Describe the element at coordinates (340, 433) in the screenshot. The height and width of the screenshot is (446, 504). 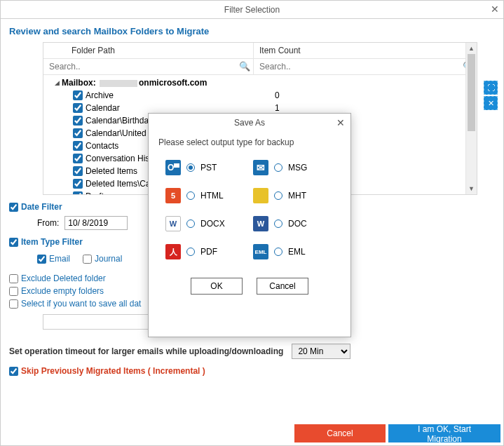
I see `cancel-button: Cancel` at that location.